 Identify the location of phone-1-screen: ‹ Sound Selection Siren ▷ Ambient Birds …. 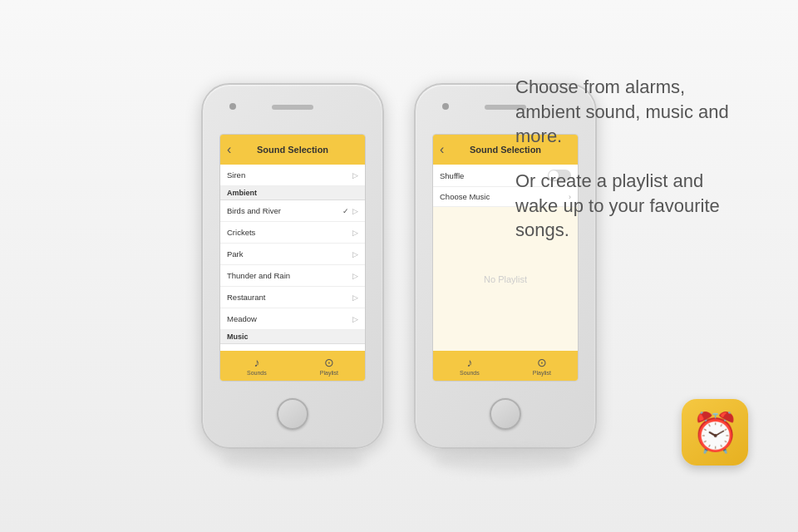
(293, 258).